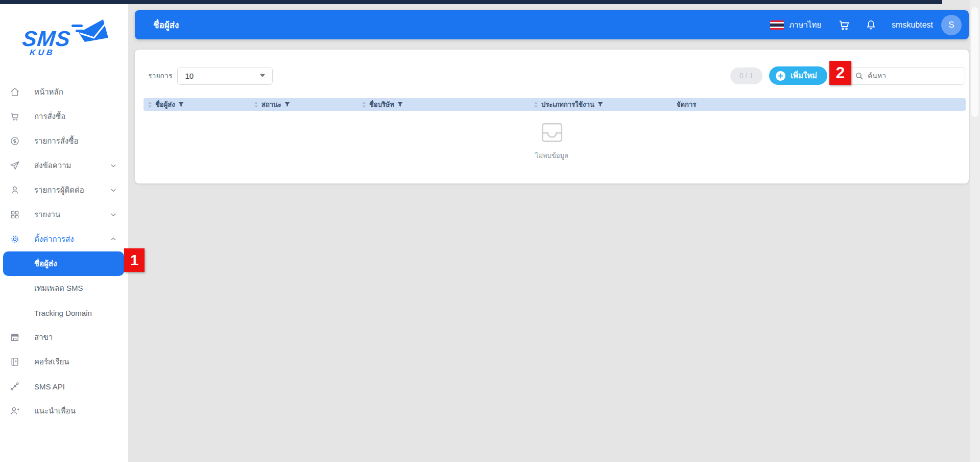 The width and height of the screenshot is (980, 462). Describe the element at coordinates (64, 233) in the screenshot. I see `sidebar: SMS KUB หน้าหลัก การสั่งซื้อ รายการสั` at that location.